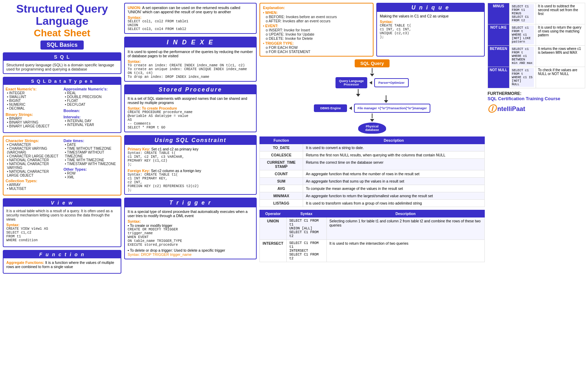 The width and height of the screenshot is (588, 377). What do you see at coordinates (271, 26) in the screenshot?
I see `event-label: • EVENT:` at bounding box center [271, 26].